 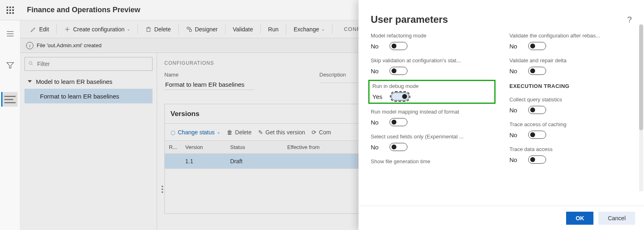 What do you see at coordinates (10, 10) in the screenshot?
I see `app-launcher-icon` at bounding box center [10, 10].